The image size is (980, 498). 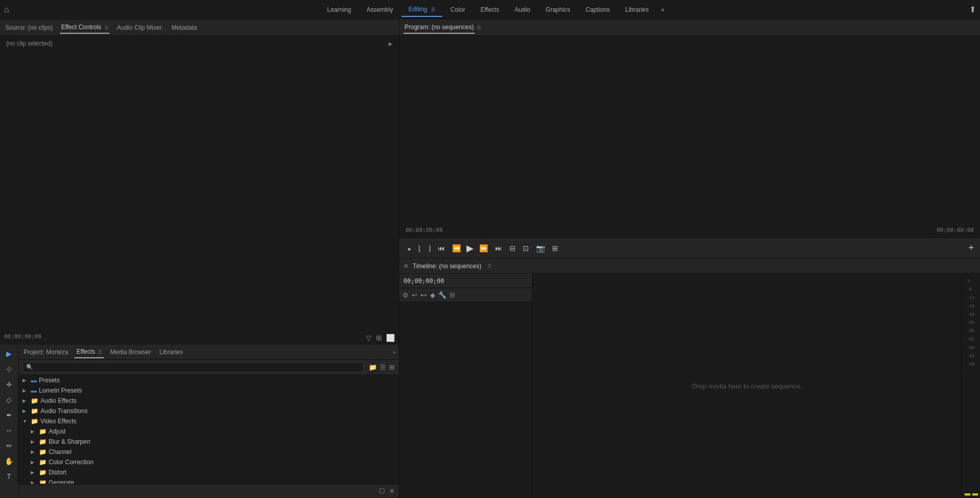 I want to click on go-to-in-button: ⏮, so click(x=441, y=248).